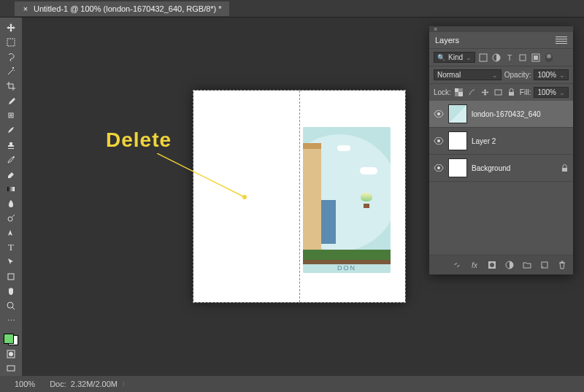 This screenshot has width=584, height=392. I want to click on zoom-status: 100%, so click(25, 384).